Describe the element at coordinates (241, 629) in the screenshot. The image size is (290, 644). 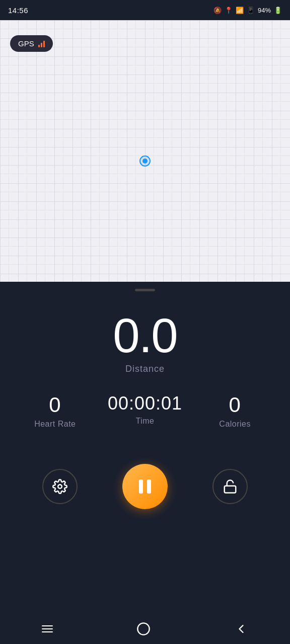
I see `back-icon` at that location.